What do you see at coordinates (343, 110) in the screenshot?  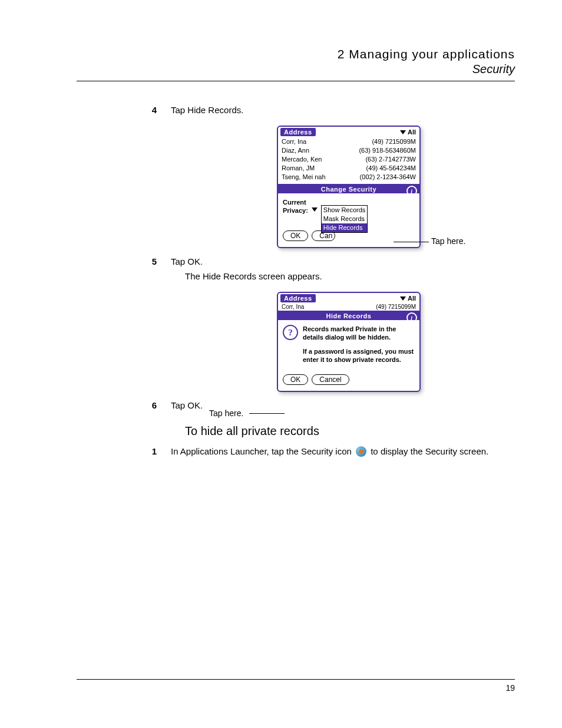 I see `step-text: Tap Hide Records.` at bounding box center [343, 110].